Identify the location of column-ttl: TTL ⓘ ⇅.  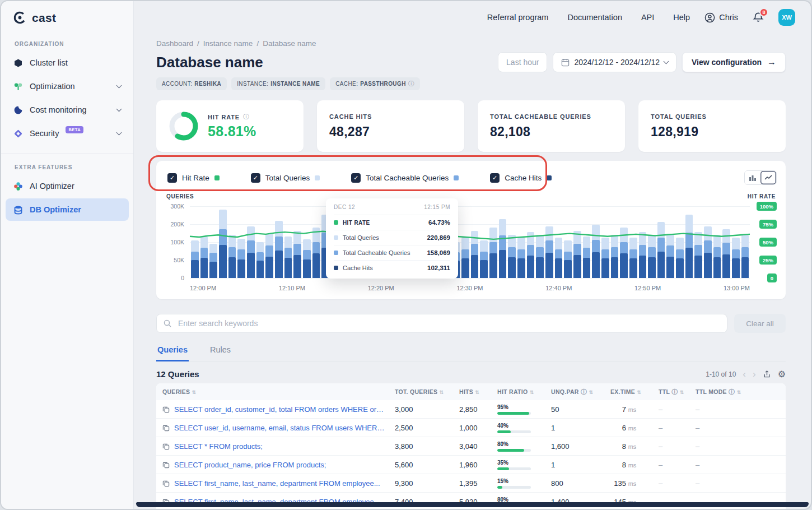
(677, 392).